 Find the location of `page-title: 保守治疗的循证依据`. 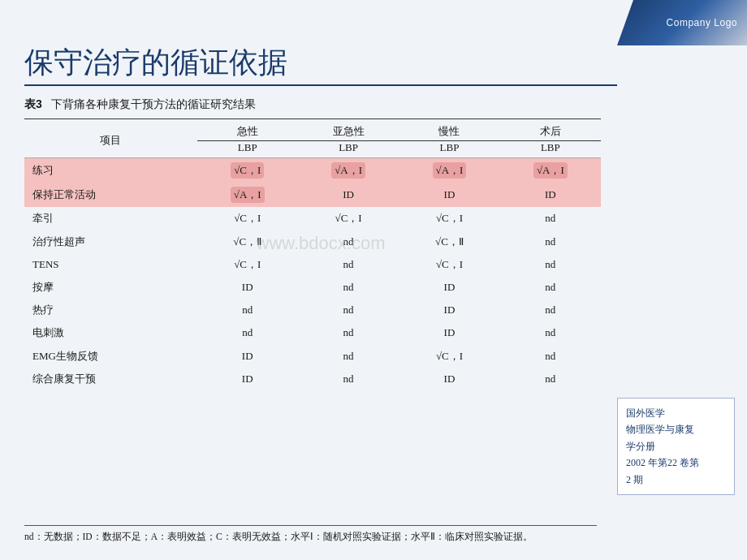

page-title: 保守治疗的循证依据 is located at coordinates (321, 62).